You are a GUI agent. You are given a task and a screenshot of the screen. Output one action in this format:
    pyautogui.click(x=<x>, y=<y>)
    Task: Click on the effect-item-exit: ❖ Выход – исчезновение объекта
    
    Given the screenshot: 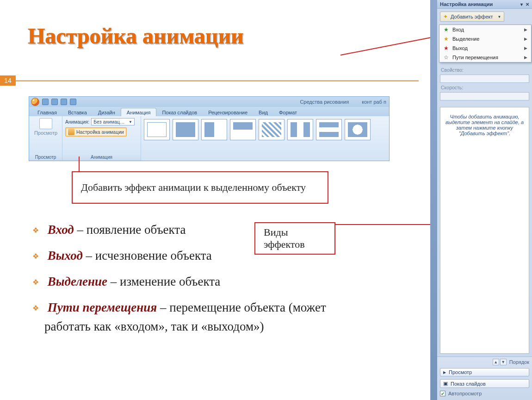 What is the action you would take?
    pyautogui.click(x=204, y=256)
    